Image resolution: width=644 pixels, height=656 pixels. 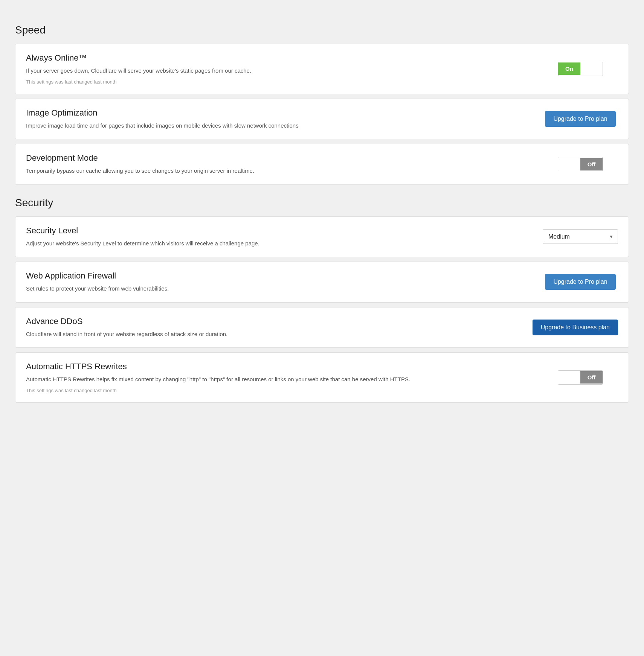 What do you see at coordinates (322, 237) in the screenshot?
I see `security-level-card: Security Level Adjust your website's Sec…` at bounding box center [322, 237].